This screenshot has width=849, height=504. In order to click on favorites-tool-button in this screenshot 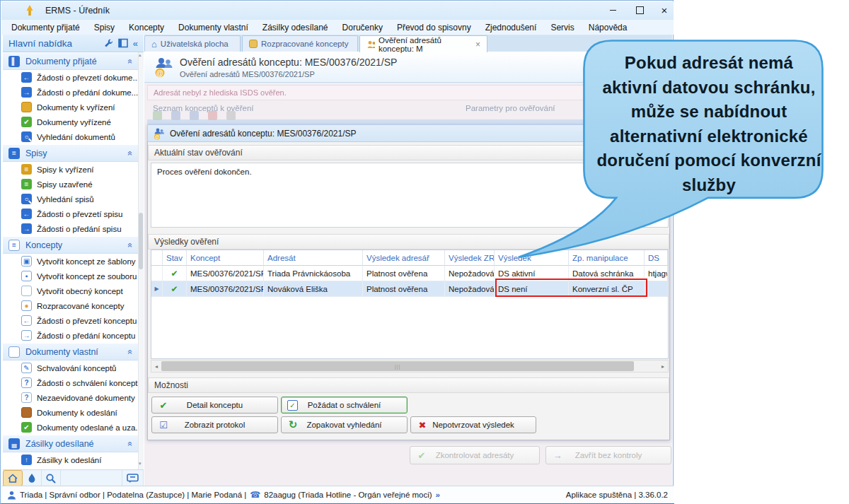, I will do `click(33, 478)`.